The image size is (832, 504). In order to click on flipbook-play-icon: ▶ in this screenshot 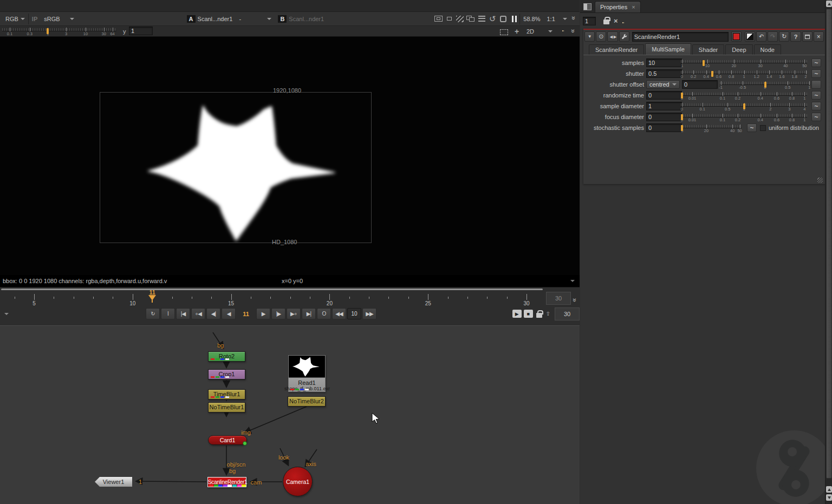, I will do `click(517, 314)`.